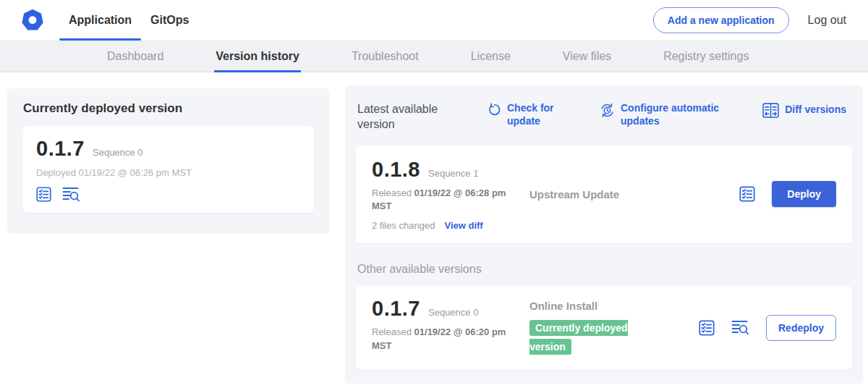 The height and width of the screenshot is (388, 868). I want to click on subnav-license: License, so click(490, 56).